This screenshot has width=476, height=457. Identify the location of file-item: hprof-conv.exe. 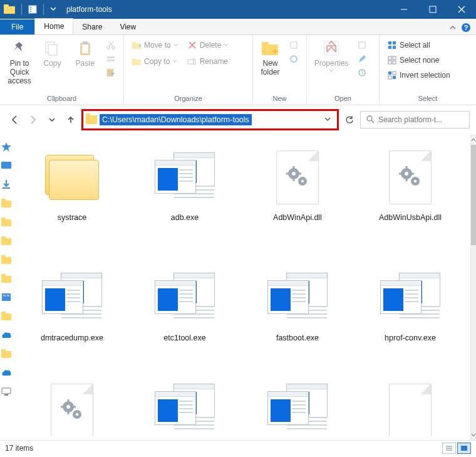
(410, 322).